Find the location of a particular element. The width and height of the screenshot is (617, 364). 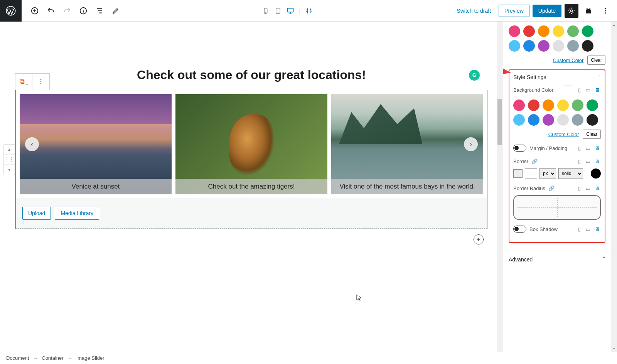

margin-padding-toggle is located at coordinates (520, 148).